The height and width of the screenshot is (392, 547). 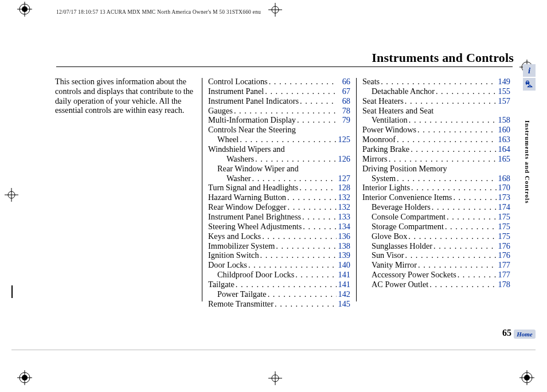 I want to click on toc-entry: Wheel . . . . . . . . . . . . . . . . . …, so click(x=279, y=140).